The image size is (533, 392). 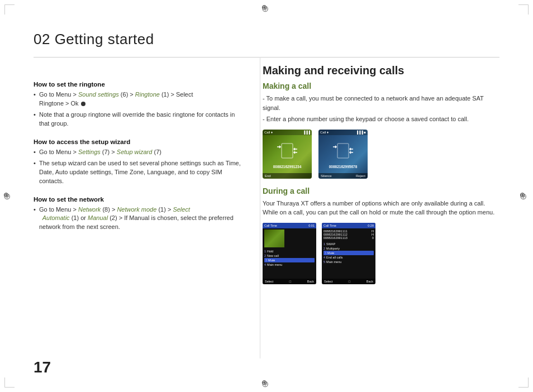 I want to click on select-automatic-link: Select Automatic, so click(x=115, y=214).